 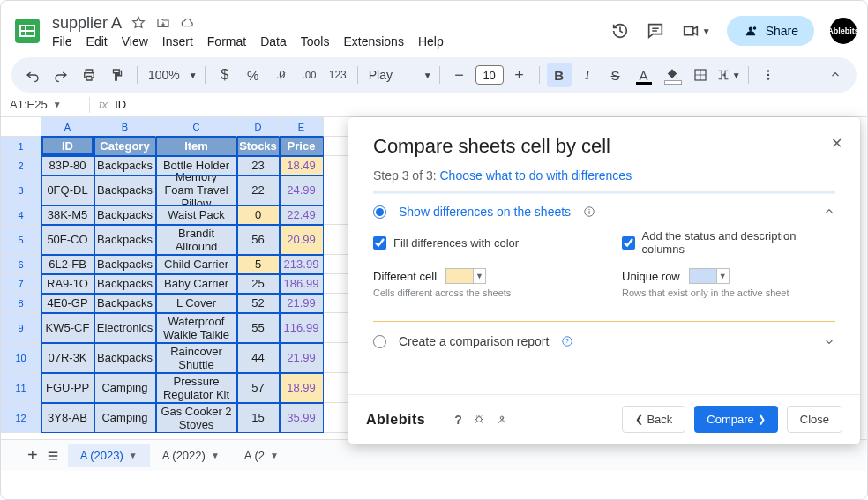 What do you see at coordinates (490, 75) in the screenshot?
I see `font-size-input: 10` at bounding box center [490, 75].